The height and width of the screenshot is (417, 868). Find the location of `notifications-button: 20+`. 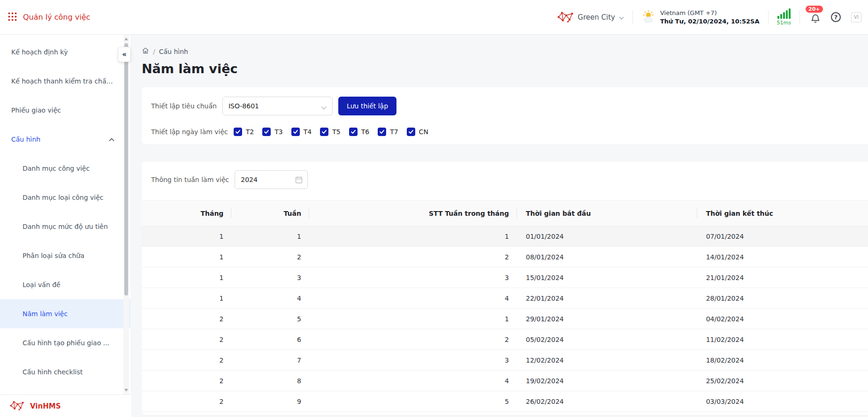

notifications-button: 20+ is located at coordinates (815, 19).